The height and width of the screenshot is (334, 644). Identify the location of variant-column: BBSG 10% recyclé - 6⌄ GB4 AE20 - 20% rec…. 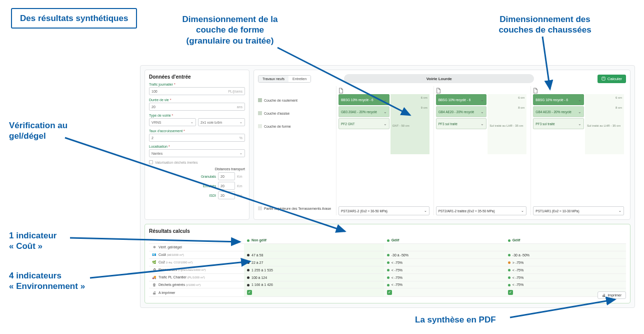
(481, 151).